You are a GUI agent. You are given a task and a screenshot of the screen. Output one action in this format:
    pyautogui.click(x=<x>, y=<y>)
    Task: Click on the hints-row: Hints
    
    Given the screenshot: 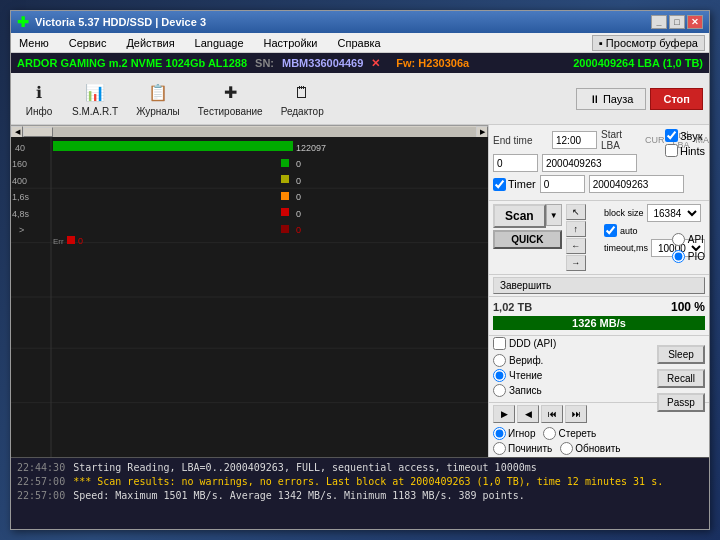 What is the action you would take?
    pyautogui.click(x=685, y=150)
    